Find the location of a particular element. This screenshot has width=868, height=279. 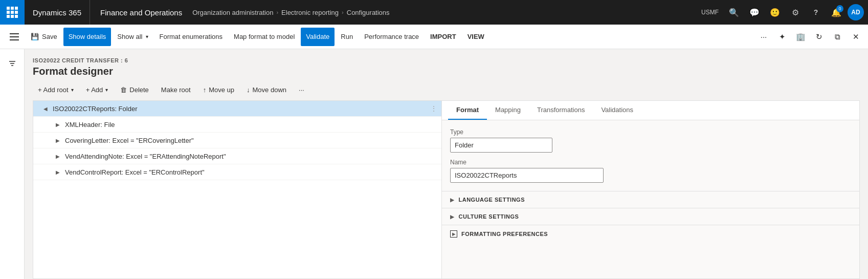

culture-chevron-icon: ▶ is located at coordinates (452, 217).